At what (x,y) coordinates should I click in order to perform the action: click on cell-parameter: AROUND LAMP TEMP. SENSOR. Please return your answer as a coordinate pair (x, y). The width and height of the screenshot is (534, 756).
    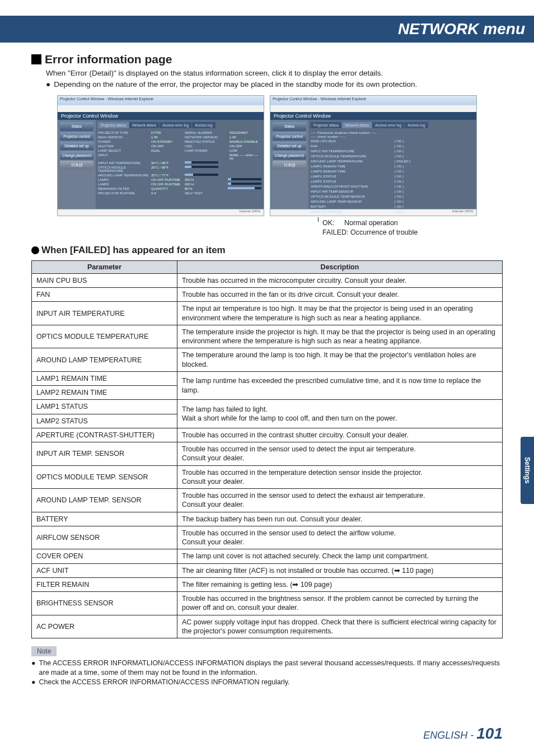
    Looking at the image, I should click on (105, 501).